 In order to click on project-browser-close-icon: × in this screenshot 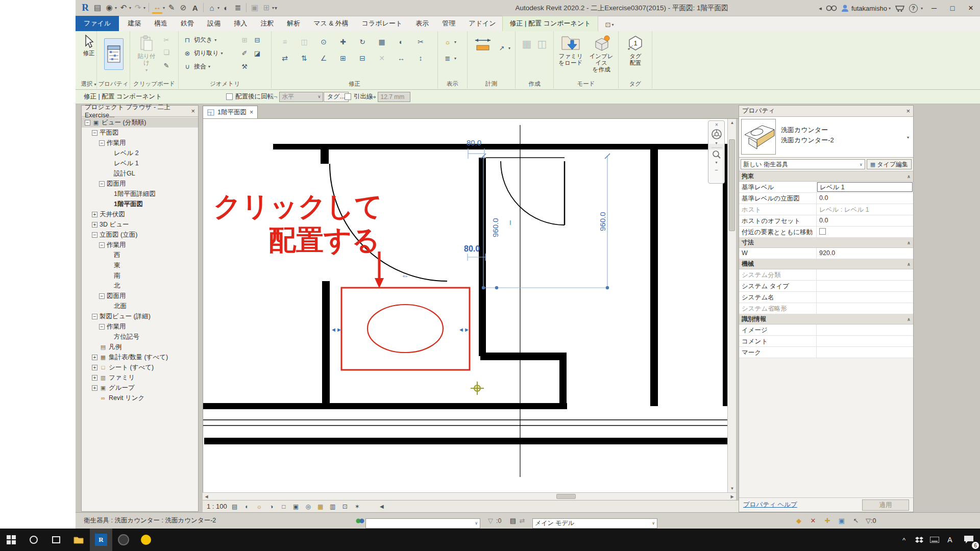, I will do `click(193, 111)`.